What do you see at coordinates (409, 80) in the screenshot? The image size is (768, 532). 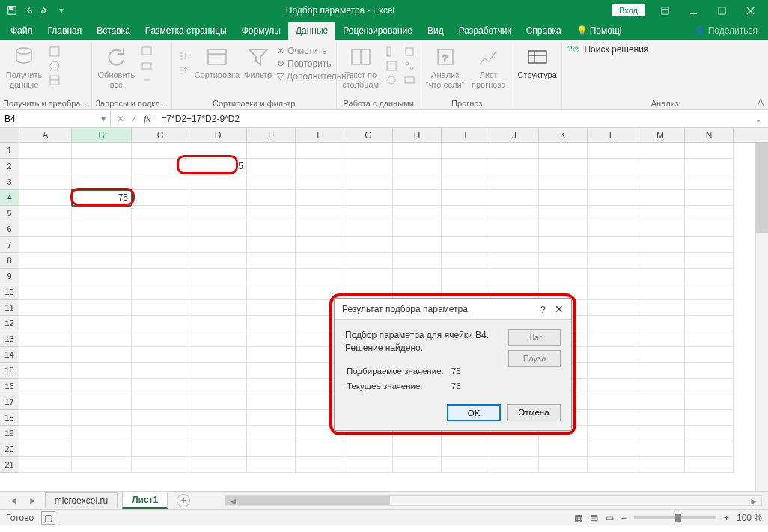 I see `data-model-button` at bounding box center [409, 80].